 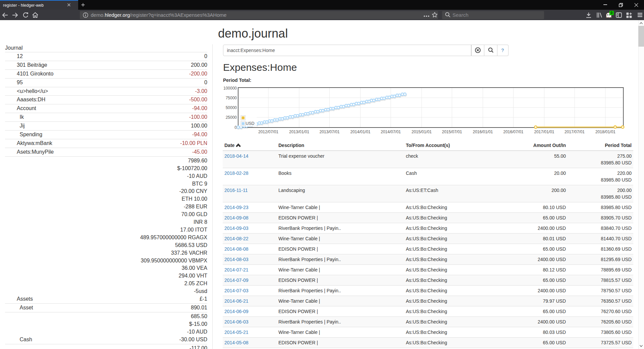 I want to click on svg-text: 2016/01/01, so click(x=483, y=132).